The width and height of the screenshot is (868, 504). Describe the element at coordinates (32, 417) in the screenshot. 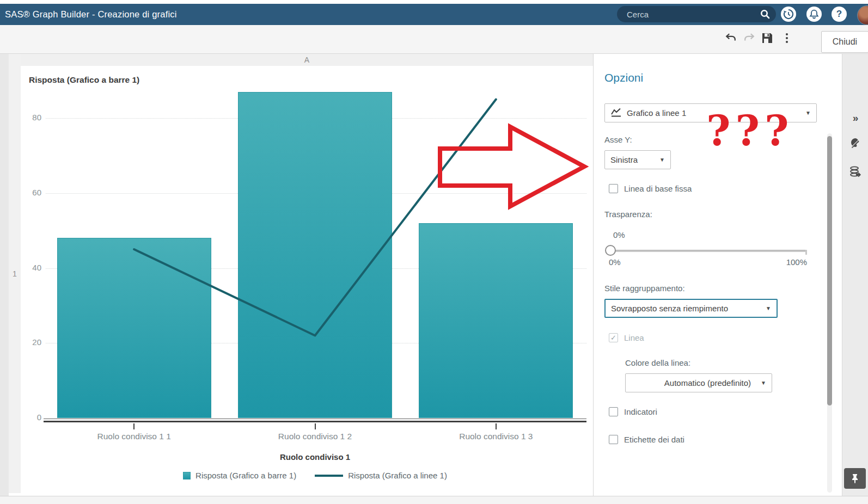

I see `y-tick-label: 0` at that location.